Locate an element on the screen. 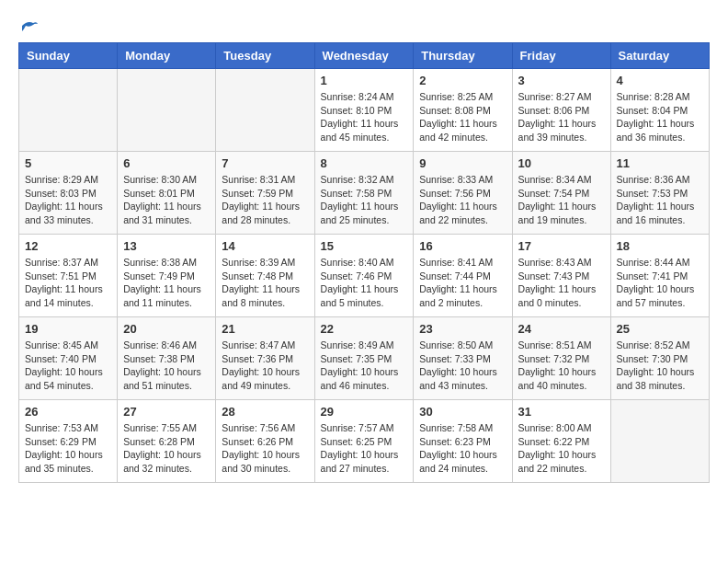 This screenshot has width=728, height=563. day-info: Sunrise: 8:52 AM Sunset: 7:30 PM Dayligh… is located at coordinates (660, 366).